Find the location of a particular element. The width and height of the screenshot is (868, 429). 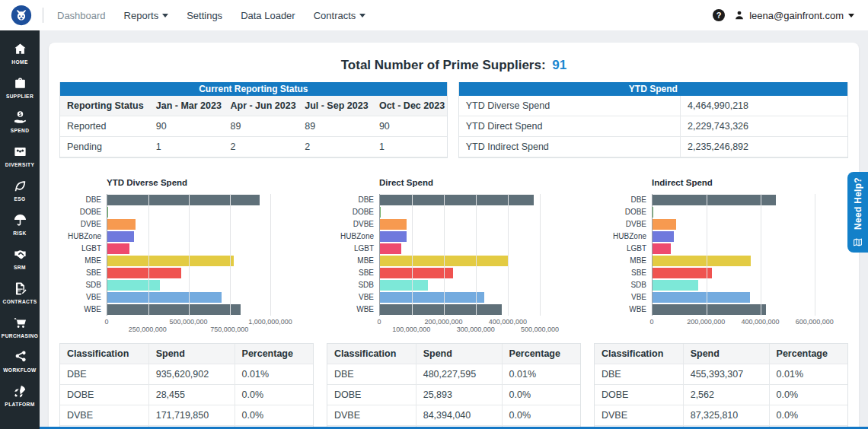

classification-cell: DOBE is located at coordinates (104, 396).